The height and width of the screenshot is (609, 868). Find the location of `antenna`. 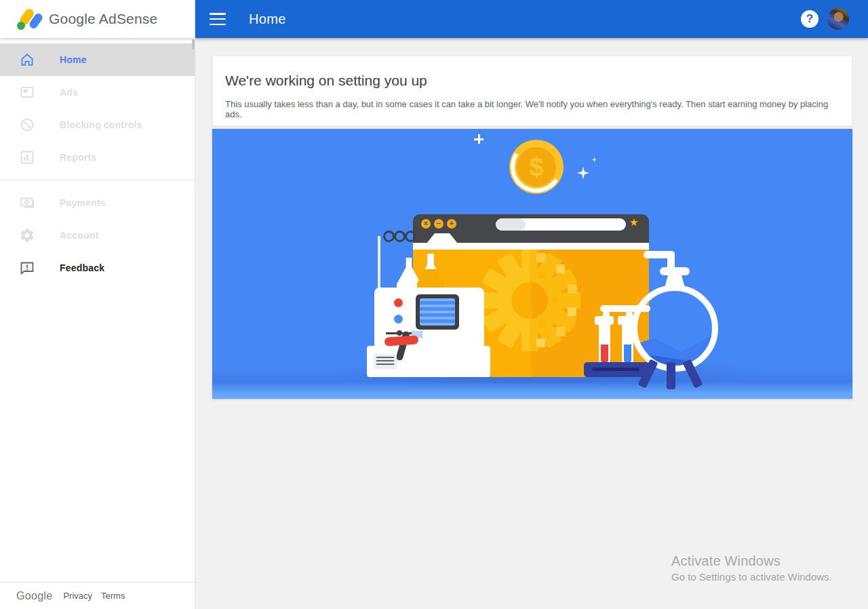

antenna is located at coordinates (379, 263).